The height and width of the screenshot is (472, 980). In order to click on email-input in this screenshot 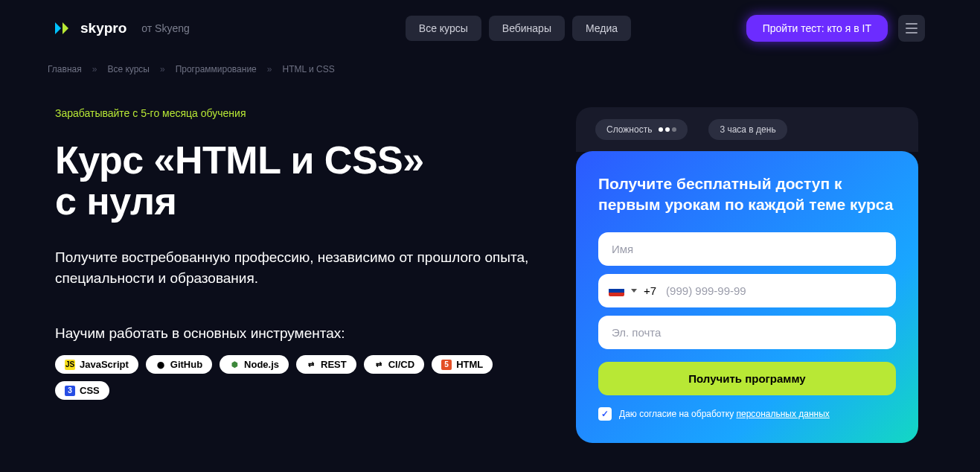, I will do `click(747, 332)`.